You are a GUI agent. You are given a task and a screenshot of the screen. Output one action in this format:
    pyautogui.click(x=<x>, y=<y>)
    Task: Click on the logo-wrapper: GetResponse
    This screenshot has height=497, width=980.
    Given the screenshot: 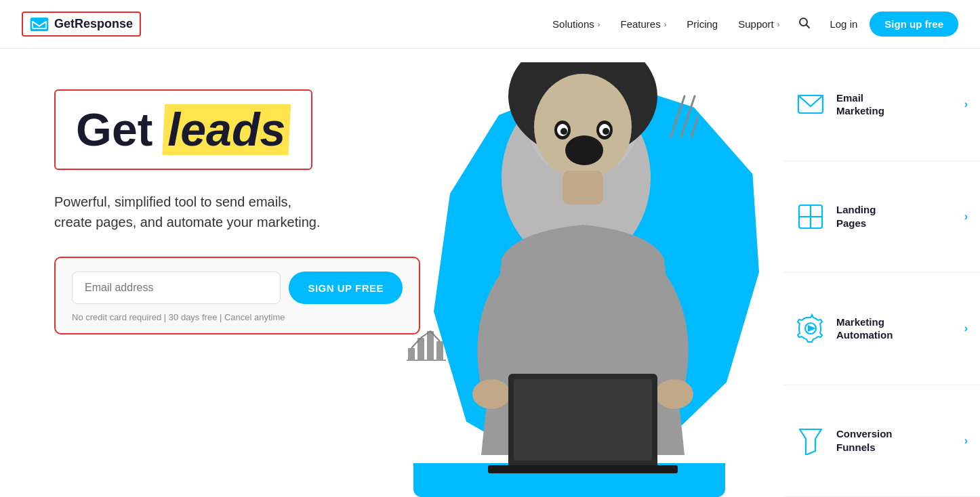 What is the action you would take?
    pyautogui.click(x=81, y=24)
    